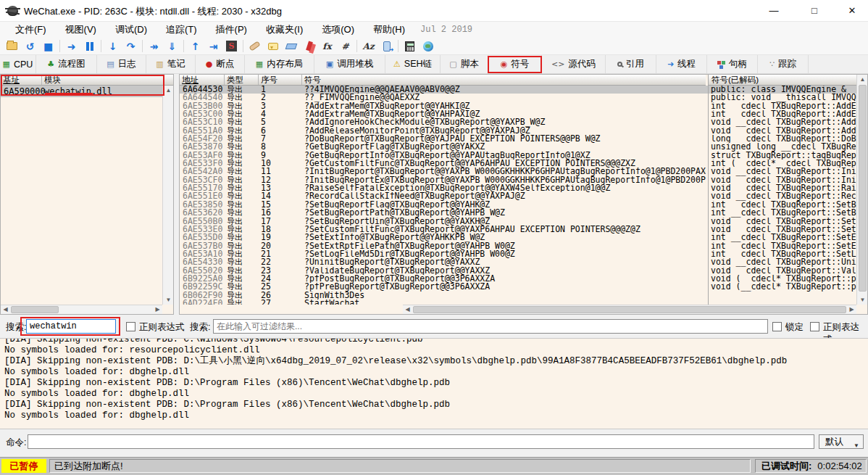 This screenshot has width=868, height=475. Describe the element at coordinates (783, 263) in the screenshot. I see `symbol-decoded: void __cdecl TXBugReport::UninitBugRepor…` at that location.